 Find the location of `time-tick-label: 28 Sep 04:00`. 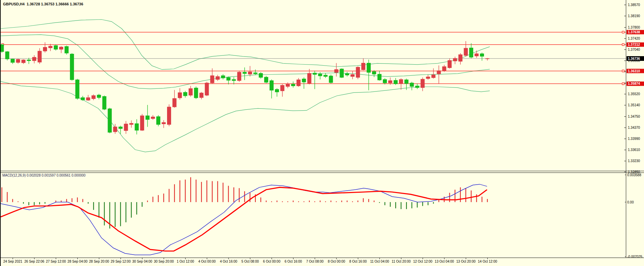

time-tick-label: 28 Sep 04:00 is located at coordinates (78, 262).